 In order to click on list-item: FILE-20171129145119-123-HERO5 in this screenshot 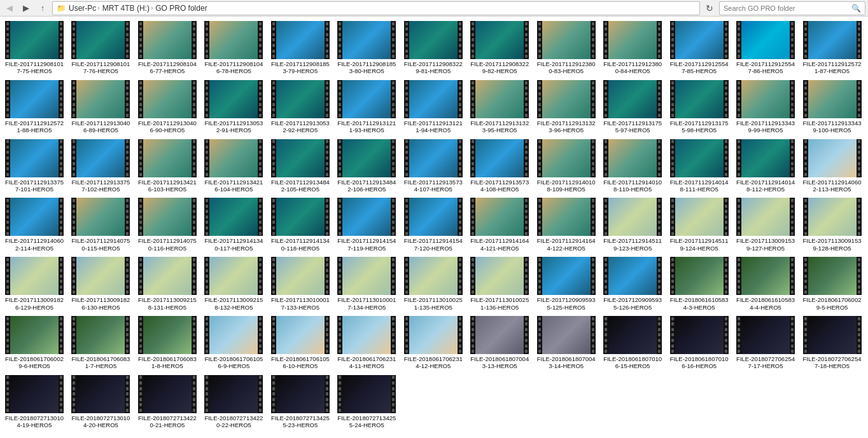, I will do `click(633, 225)`.